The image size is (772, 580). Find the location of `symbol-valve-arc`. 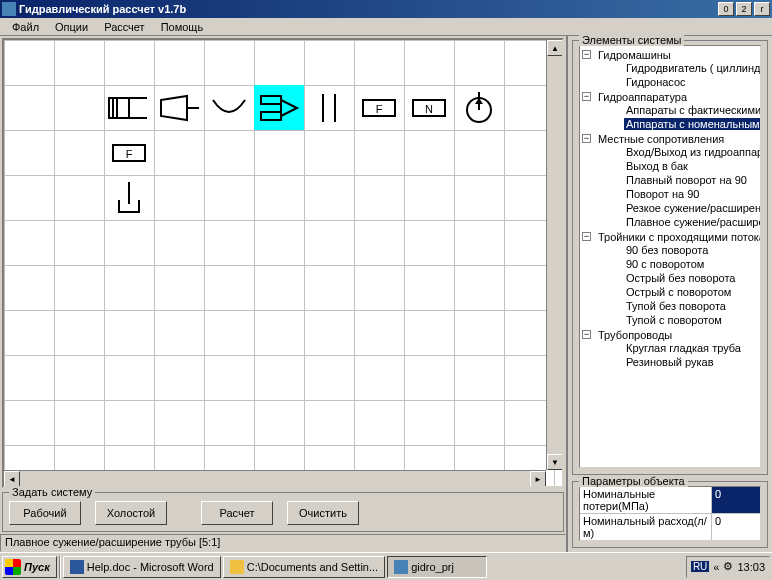

symbol-valve-arc is located at coordinates (229, 108).